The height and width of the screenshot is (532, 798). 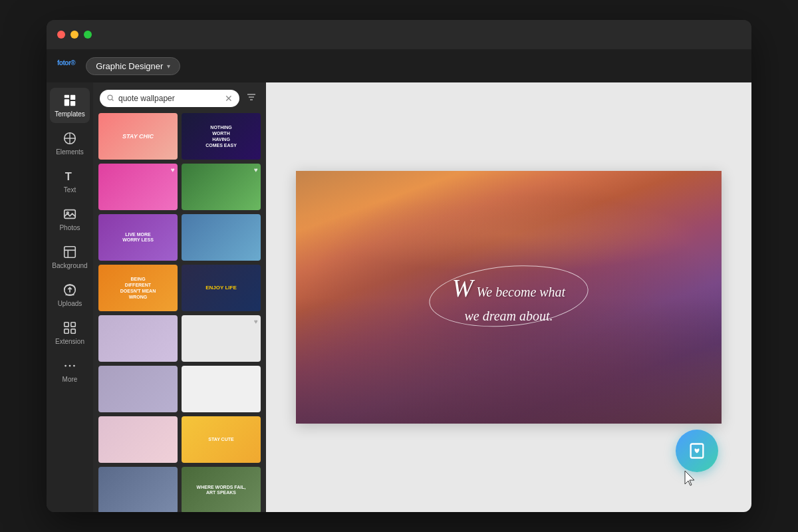 What do you see at coordinates (70, 303) in the screenshot?
I see `sidebar-item-label-uploads: Uploads` at bounding box center [70, 303].